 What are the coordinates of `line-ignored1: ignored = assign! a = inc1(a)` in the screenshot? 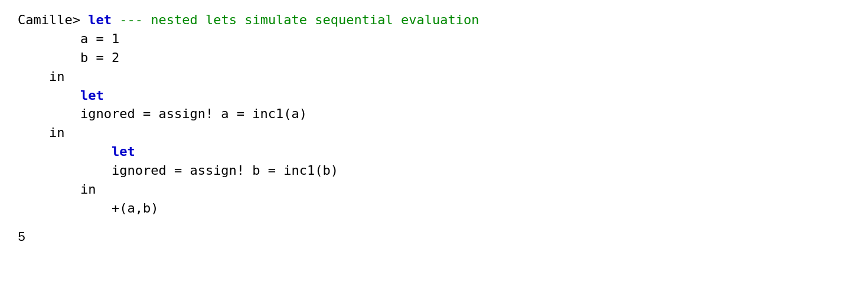 It's located at (162, 113).